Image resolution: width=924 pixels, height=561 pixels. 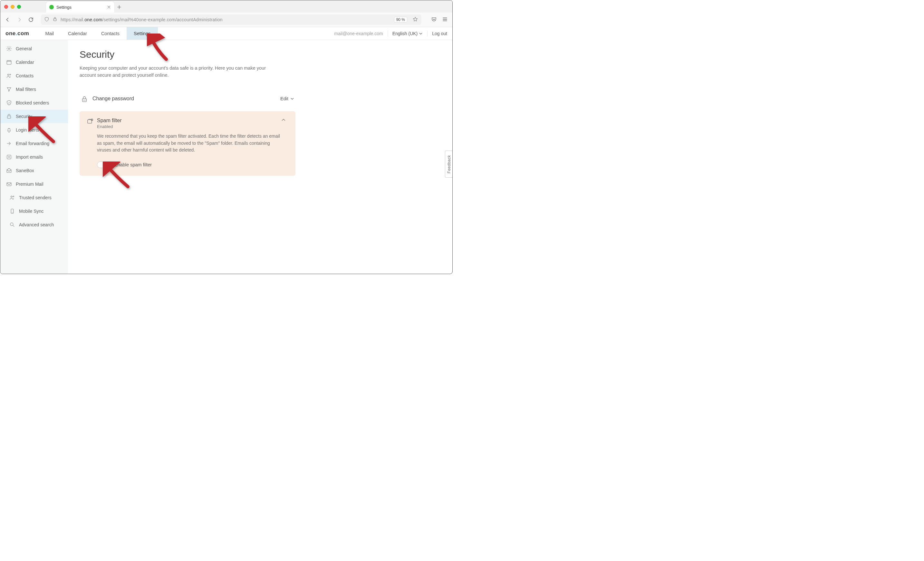 I want to click on spam-icon, so click(x=90, y=121).